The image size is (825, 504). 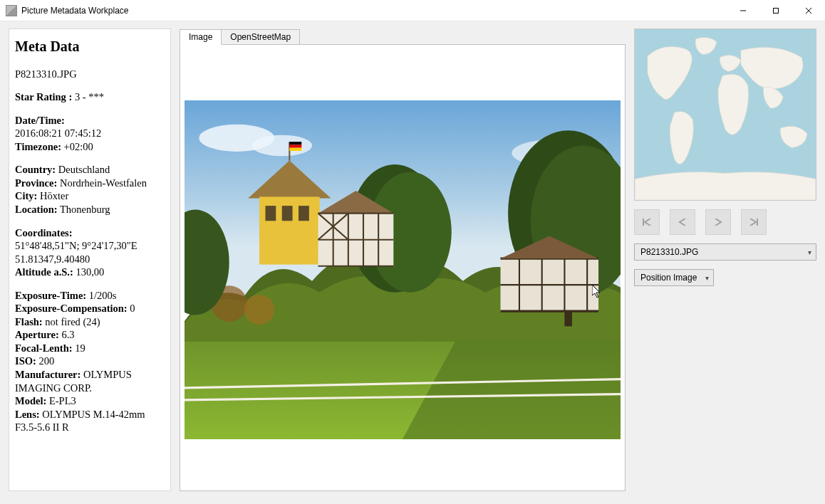 What do you see at coordinates (674, 278) in the screenshot?
I see `action-selector: Position Image ▾` at bounding box center [674, 278].